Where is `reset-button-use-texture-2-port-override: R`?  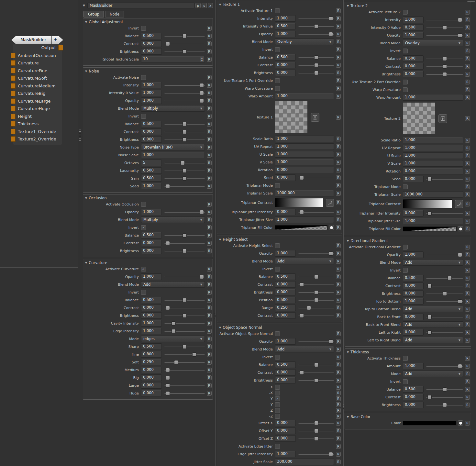 reset-button-use-texture-2-port-override: R is located at coordinates (467, 82).